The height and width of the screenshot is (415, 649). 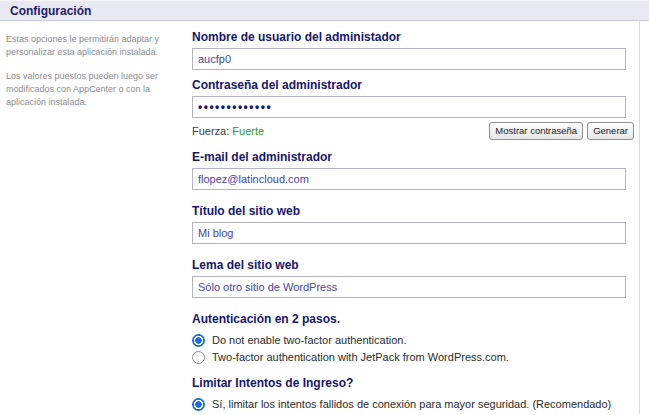 What do you see at coordinates (228, 131) in the screenshot?
I see `password-strength: Fuerza: Fuerte` at bounding box center [228, 131].